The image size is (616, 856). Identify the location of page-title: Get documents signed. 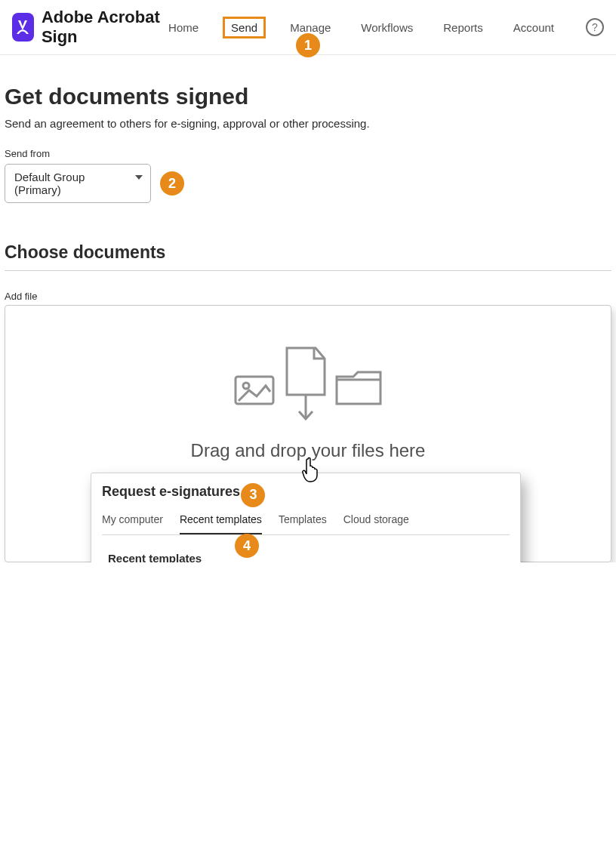
(308, 97).